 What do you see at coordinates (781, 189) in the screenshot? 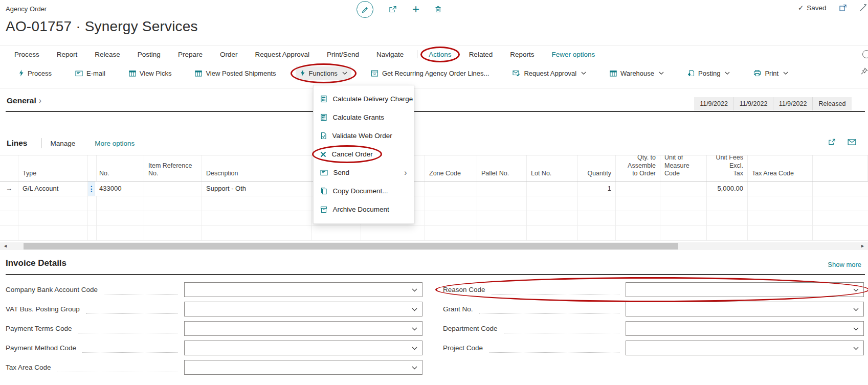
I see `cell-tax-area` at bounding box center [781, 189].